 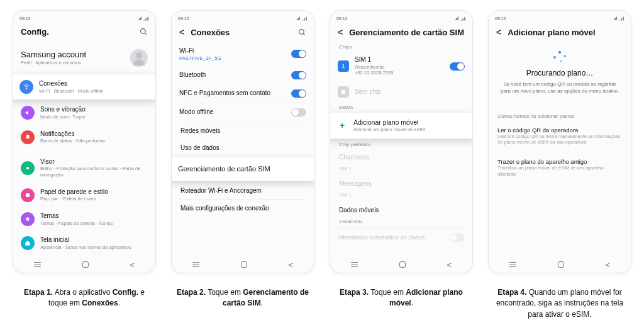 What do you see at coordinates (28, 219) in the screenshot?
I see `themes-icon` at bounding box center [28, 219].